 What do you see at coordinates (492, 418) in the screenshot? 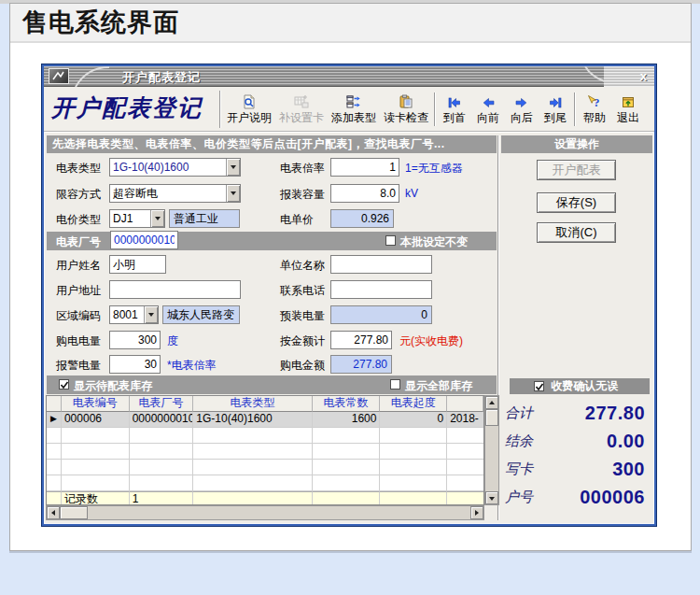
I see `vertical-scrollbar-thumb` at bounding box center [492, 418].